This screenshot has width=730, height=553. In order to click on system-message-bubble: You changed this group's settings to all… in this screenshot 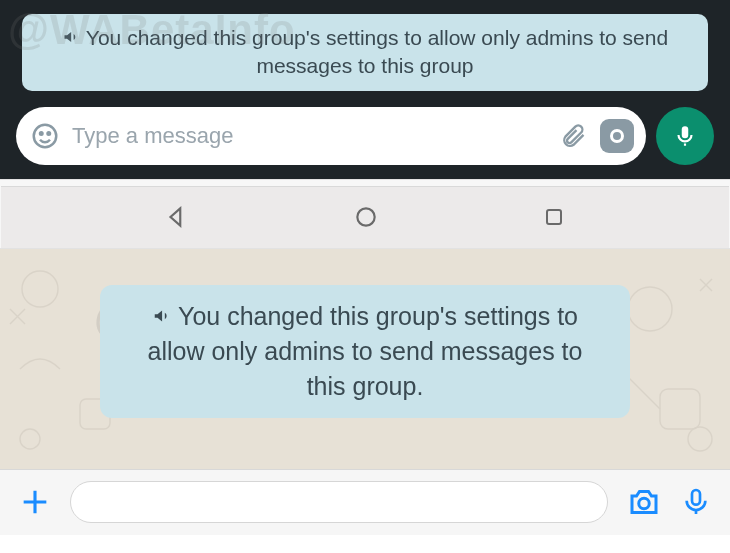, I will do `click(365, 52)`.